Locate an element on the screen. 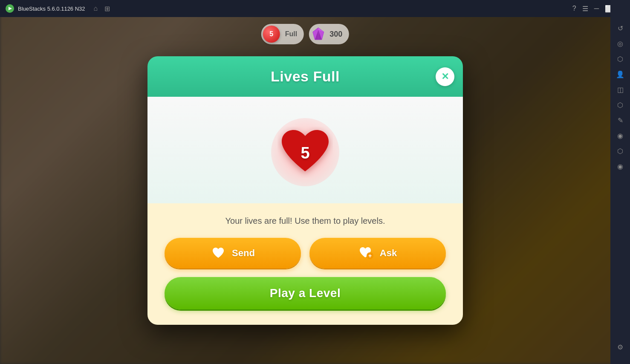  heart-svg-icon: 5 is located at coordinates (305, 152).